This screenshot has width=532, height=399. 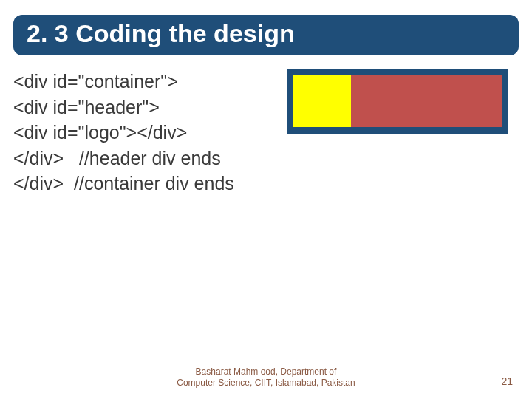 What do you see at coordinates (322, 101) in the screenshot?
I see `layout-diagram-logo` at bounding box center [322, 101].